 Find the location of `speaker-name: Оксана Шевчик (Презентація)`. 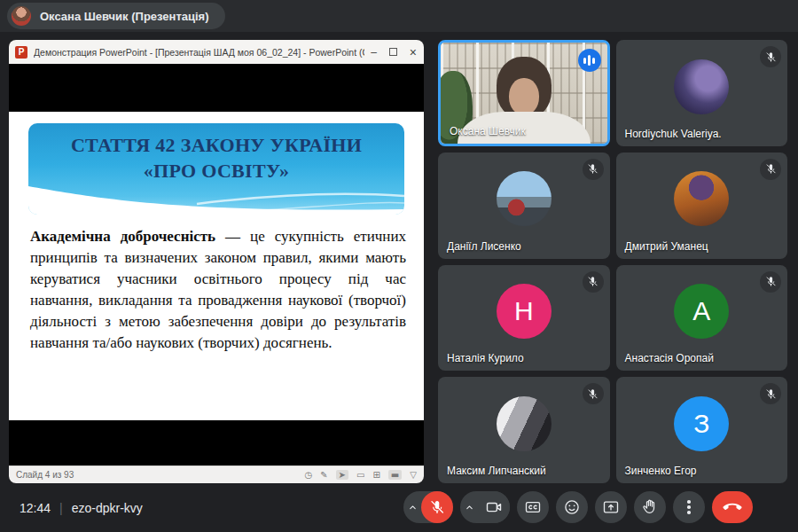

speaker-name: Оксана Шевчик (Презентація) is located at coordinates (124, 16).